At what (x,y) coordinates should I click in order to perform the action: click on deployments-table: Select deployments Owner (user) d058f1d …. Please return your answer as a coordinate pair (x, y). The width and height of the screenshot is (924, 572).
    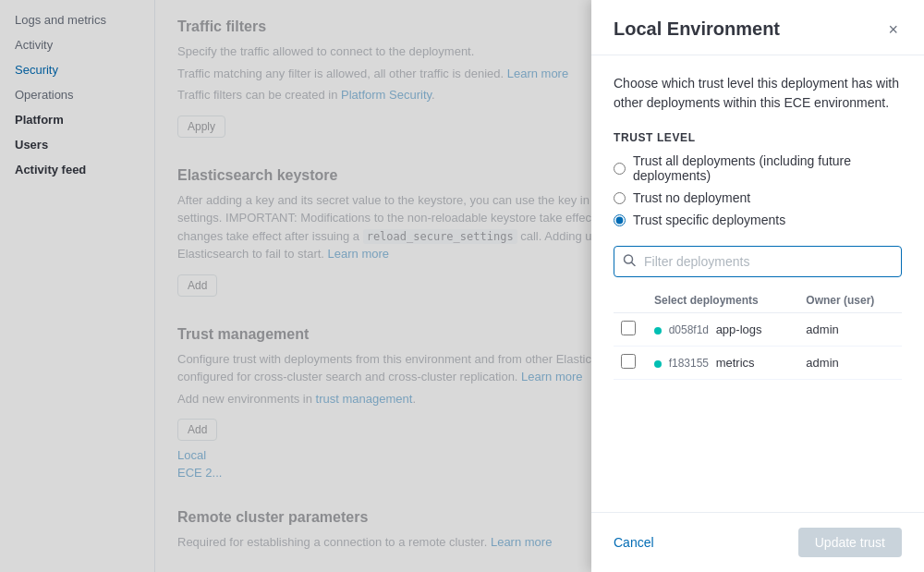
    Looking at the image, I should click on (758, 335).